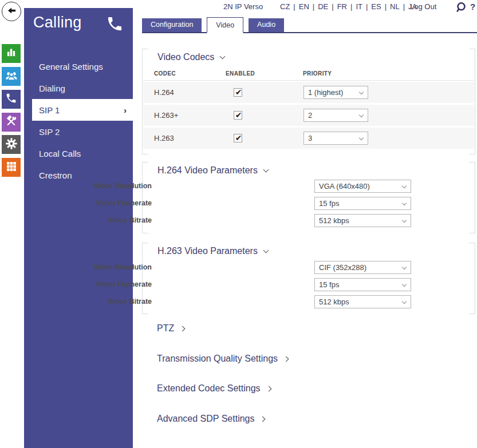  I want to click on table-row: H.263 3, so click(309, 138).